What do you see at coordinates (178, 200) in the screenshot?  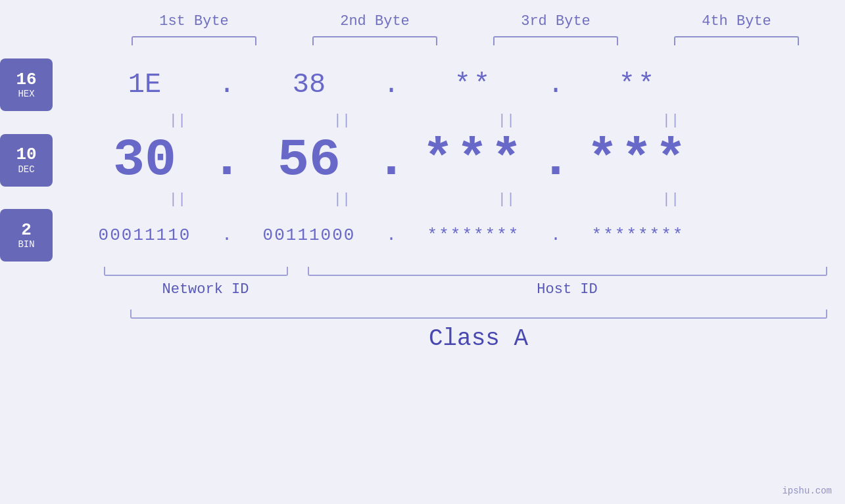 I see `eq2-b1: ||` at bounding box center [178, 200].